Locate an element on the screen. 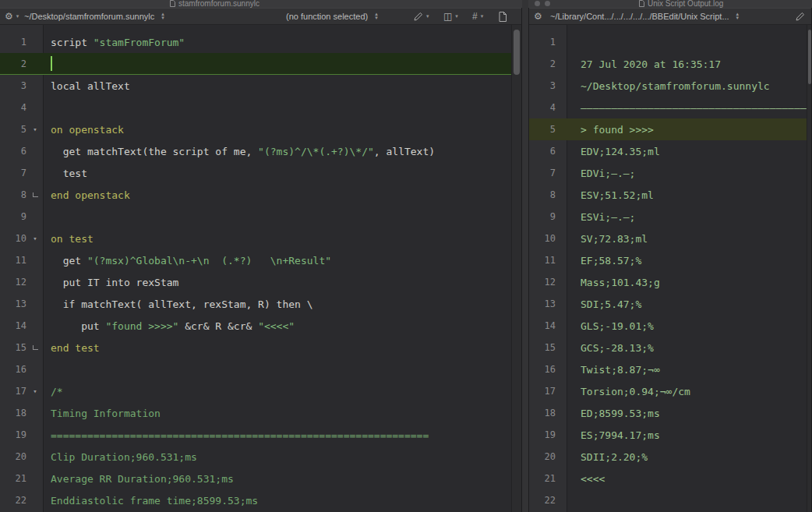 The image size is (812, 512). edit-menu: ▾ is located at coordinates (422, 16).